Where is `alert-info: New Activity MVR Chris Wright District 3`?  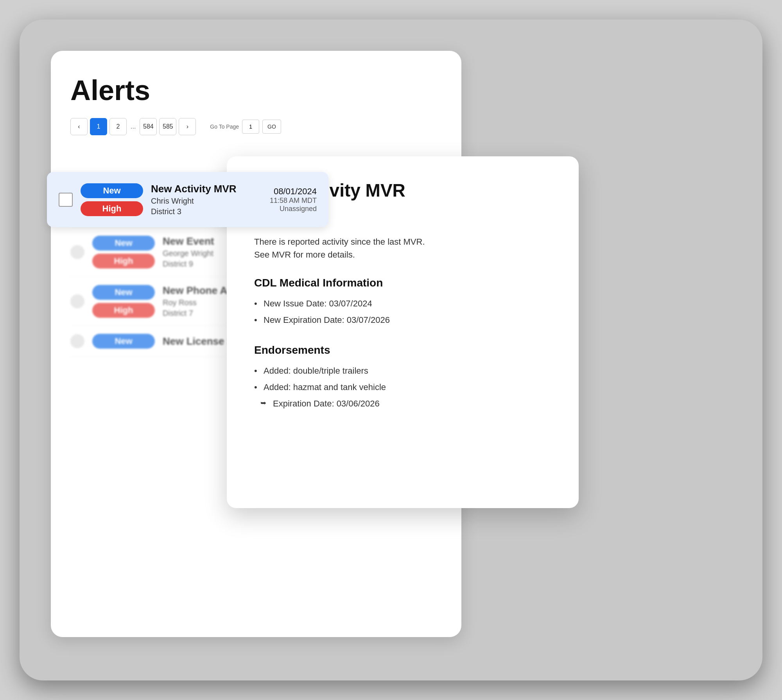 alert-info: New Activity MVR Chris Wright District 3 is located at coordinates (206, 199).